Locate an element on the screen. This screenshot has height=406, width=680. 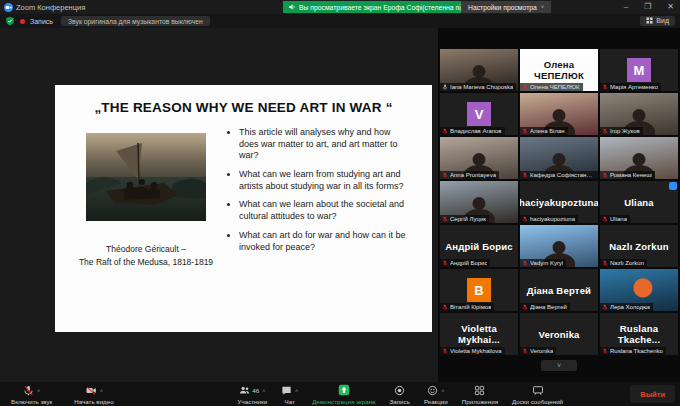
participant-tile: Veronika Veronika is located at coordinates (559, 334).